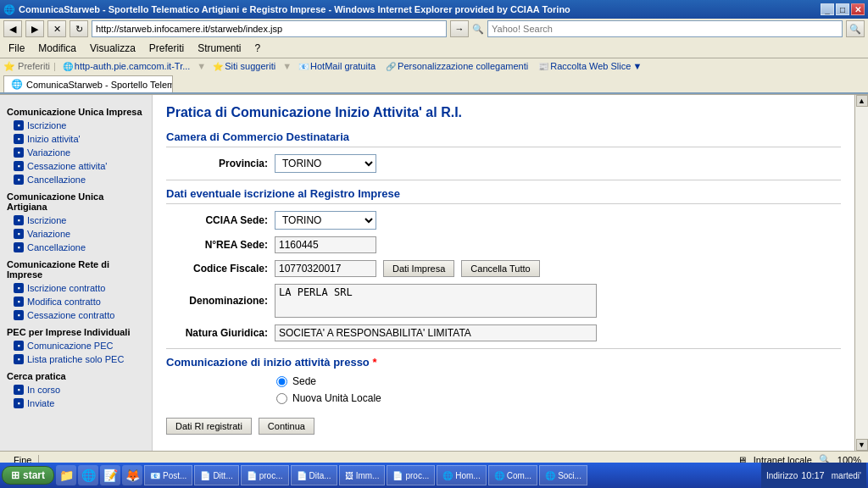 The image size is (868, 488). I want to click on radio-nuova-input, so click(281, 398).